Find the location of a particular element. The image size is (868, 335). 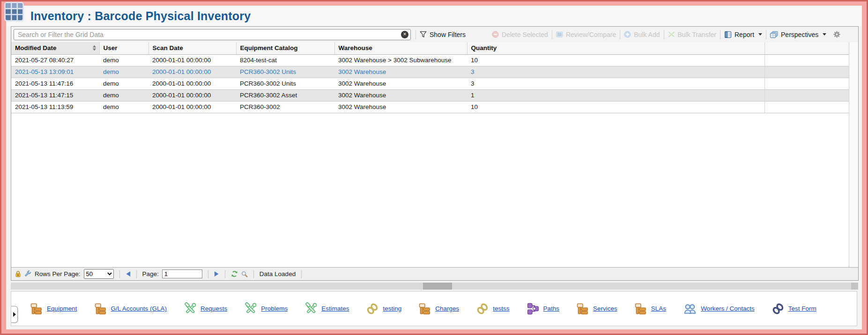

refresh-button is located at coordinates (234, 274).